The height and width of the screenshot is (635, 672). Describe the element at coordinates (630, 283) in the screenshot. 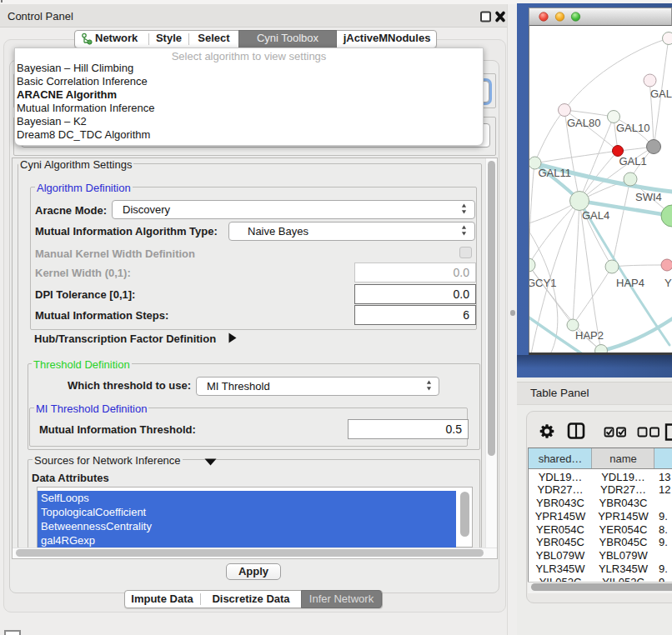

I see `svg-text: HAP4` at that location.